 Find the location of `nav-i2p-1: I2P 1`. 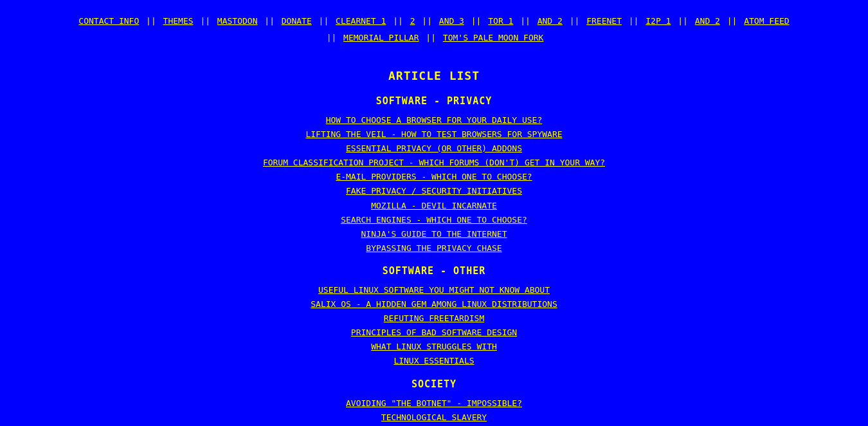

nav-i2p-1: I2P 1 is located at coordinates (658, 21).